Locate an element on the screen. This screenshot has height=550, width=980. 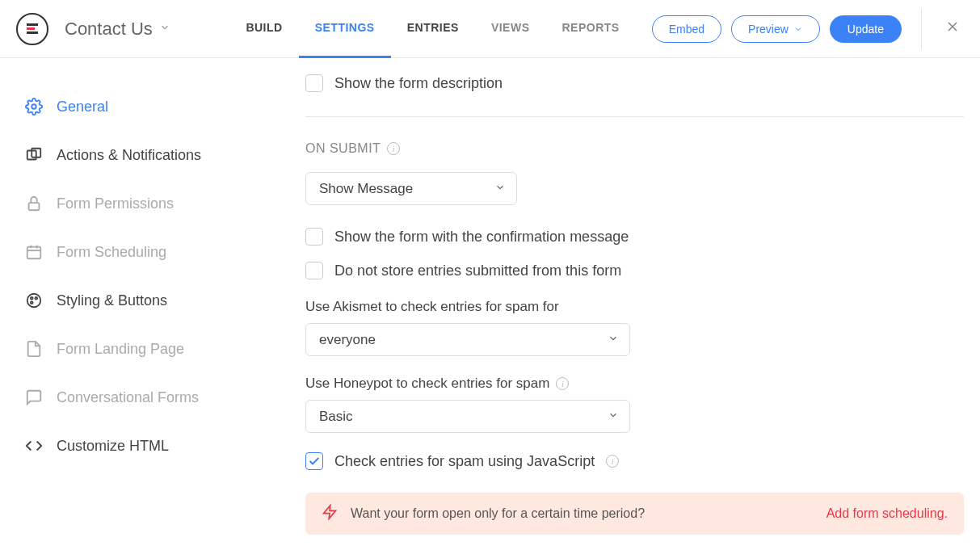
akismet-select-wrapper: everyone is located at coordinates (468, 339).